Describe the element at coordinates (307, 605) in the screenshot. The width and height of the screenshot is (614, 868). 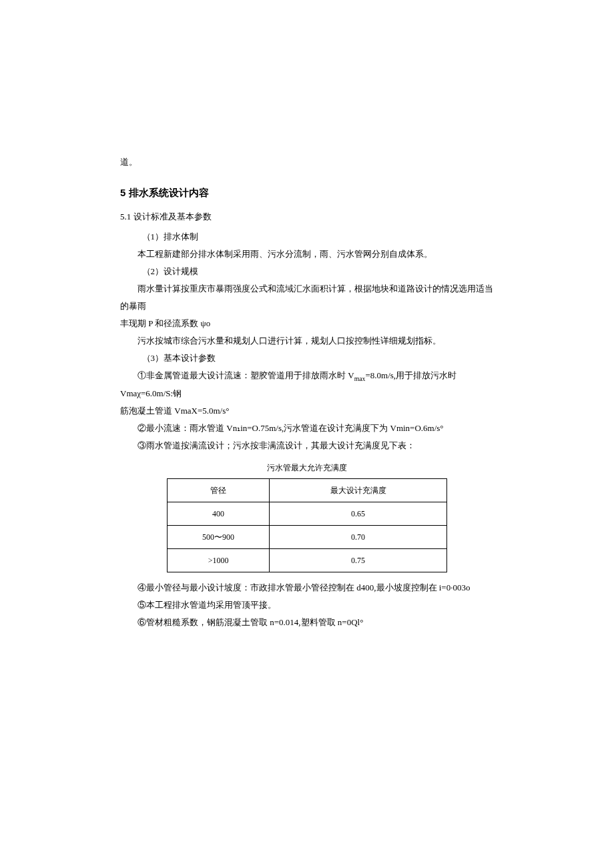
I see `item-3-line-5: ⑤本工程排水管道均采用管顶平接。` at that location.